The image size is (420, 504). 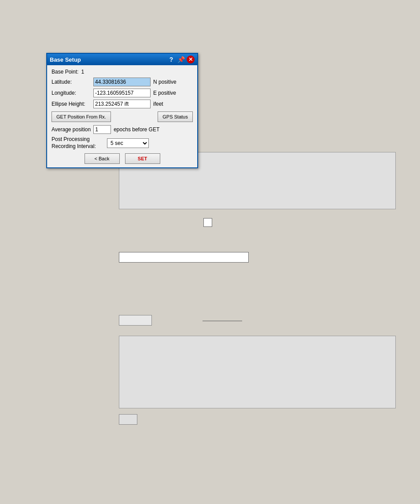 What do you see at coordinates (108, 60) in the screenshot?
I see `dialog-title: Base Setup` at bounding box center [108, 60].